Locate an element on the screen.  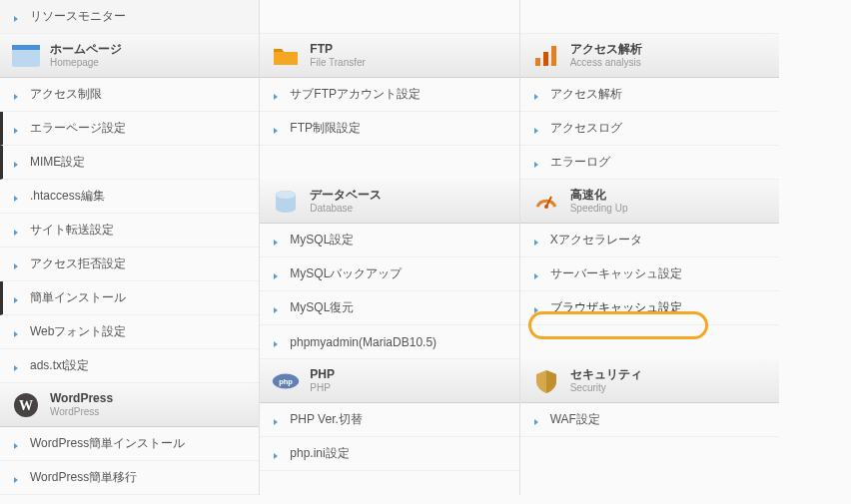
item-htaccess: .htaccess編集 is located at coordinates (130, 197).